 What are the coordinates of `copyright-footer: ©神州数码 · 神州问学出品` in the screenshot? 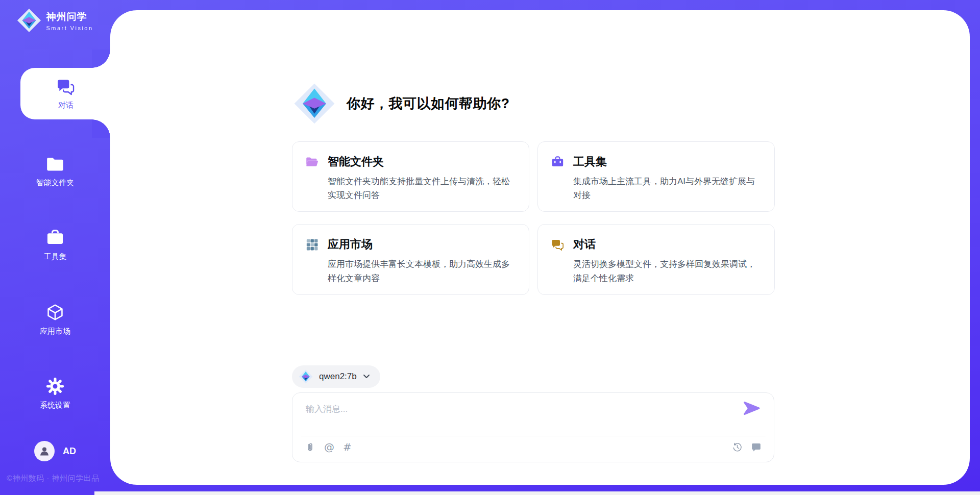 It's located at (60, 479).